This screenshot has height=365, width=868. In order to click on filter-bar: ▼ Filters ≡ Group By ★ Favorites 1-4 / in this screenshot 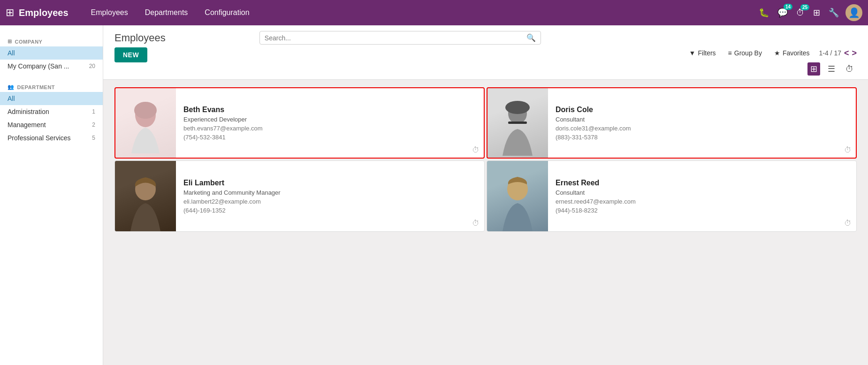, I will do `click(771, 53)`.